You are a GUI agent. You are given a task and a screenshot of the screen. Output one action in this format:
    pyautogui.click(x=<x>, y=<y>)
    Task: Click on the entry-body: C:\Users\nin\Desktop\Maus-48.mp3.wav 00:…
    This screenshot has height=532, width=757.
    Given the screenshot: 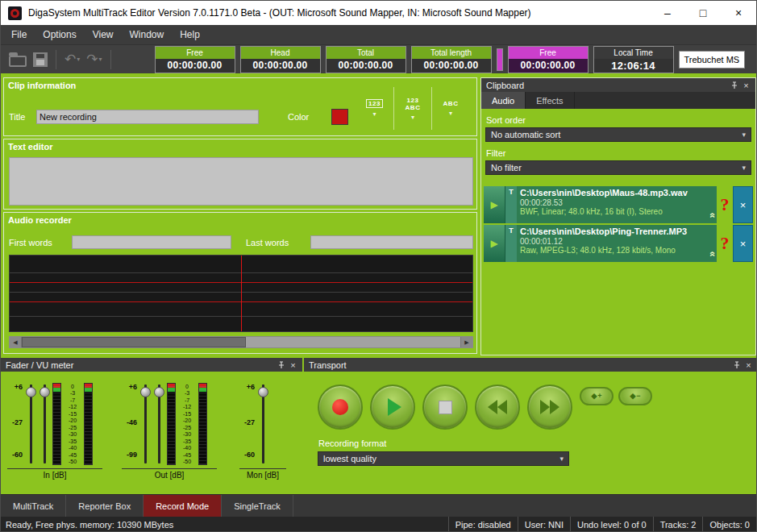 What is the action you would take?
    pyautogui.click(x=617, y=205)
    